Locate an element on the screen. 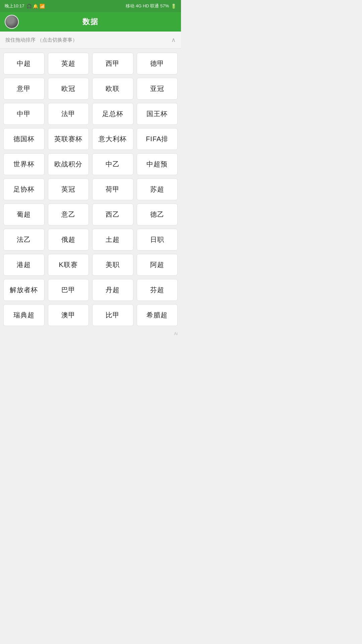  league-item: 丹超 is located at coordinates (113, 290).